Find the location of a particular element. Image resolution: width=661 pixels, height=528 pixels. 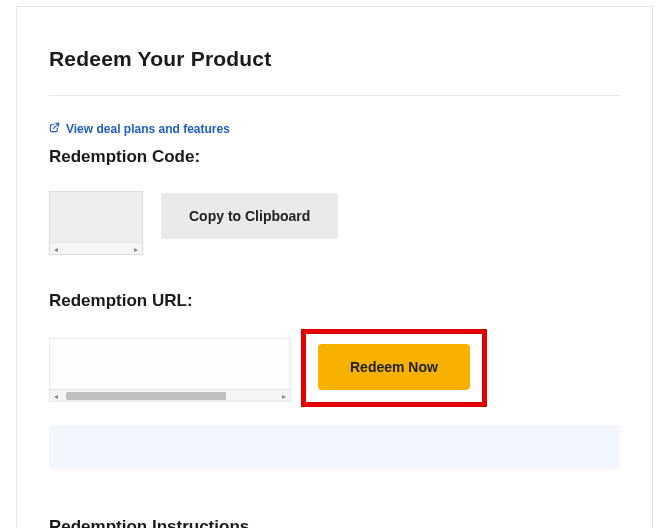

view-deal-plans-label: View deal plans and features is located at coordinates (148, 129).